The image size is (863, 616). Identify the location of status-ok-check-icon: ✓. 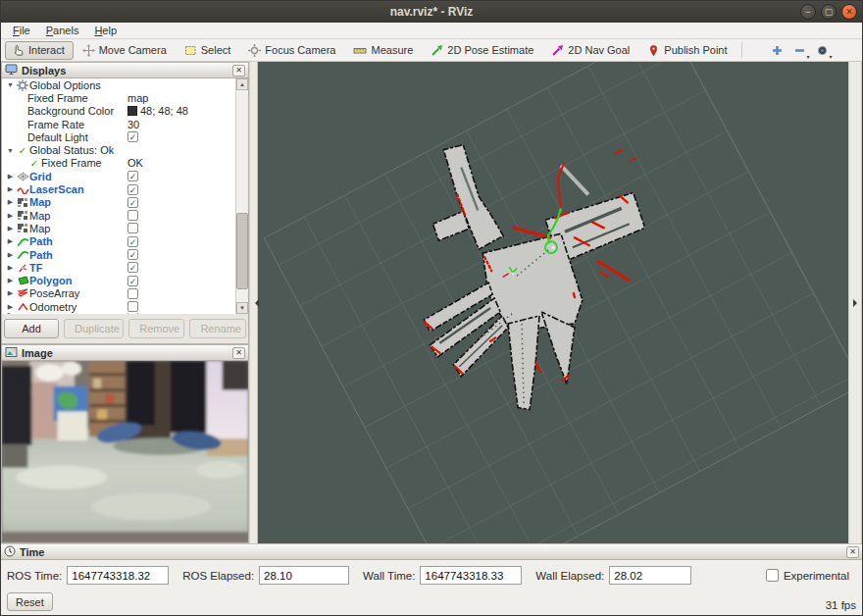
(34, 163).